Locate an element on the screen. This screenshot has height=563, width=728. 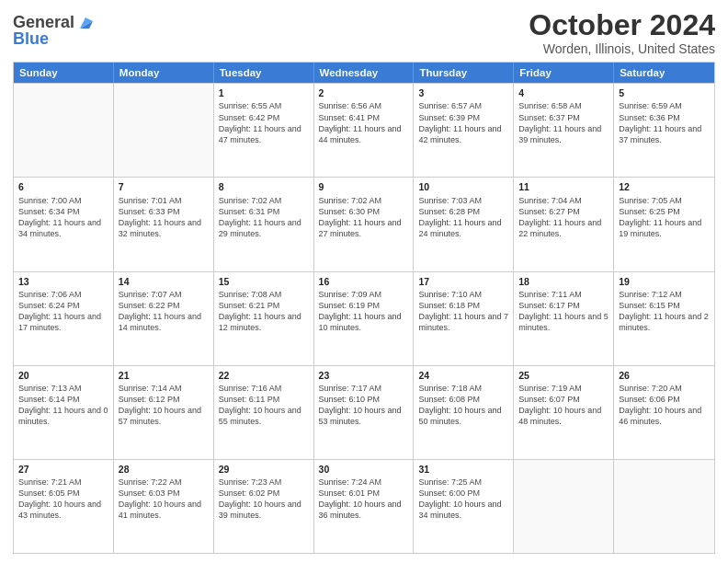
day-number: 14 is located at coordinates (164, 282).